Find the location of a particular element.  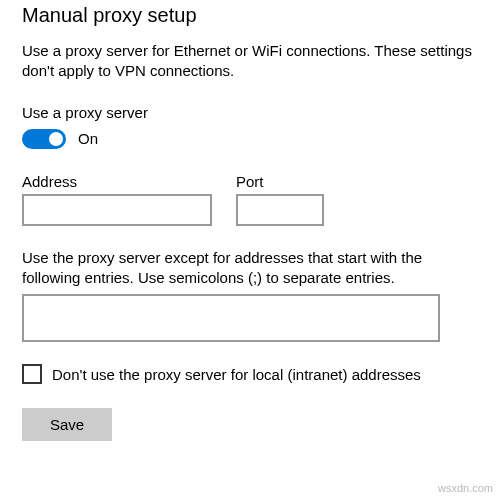

save-button: Save is located at coordinates (67, 424).